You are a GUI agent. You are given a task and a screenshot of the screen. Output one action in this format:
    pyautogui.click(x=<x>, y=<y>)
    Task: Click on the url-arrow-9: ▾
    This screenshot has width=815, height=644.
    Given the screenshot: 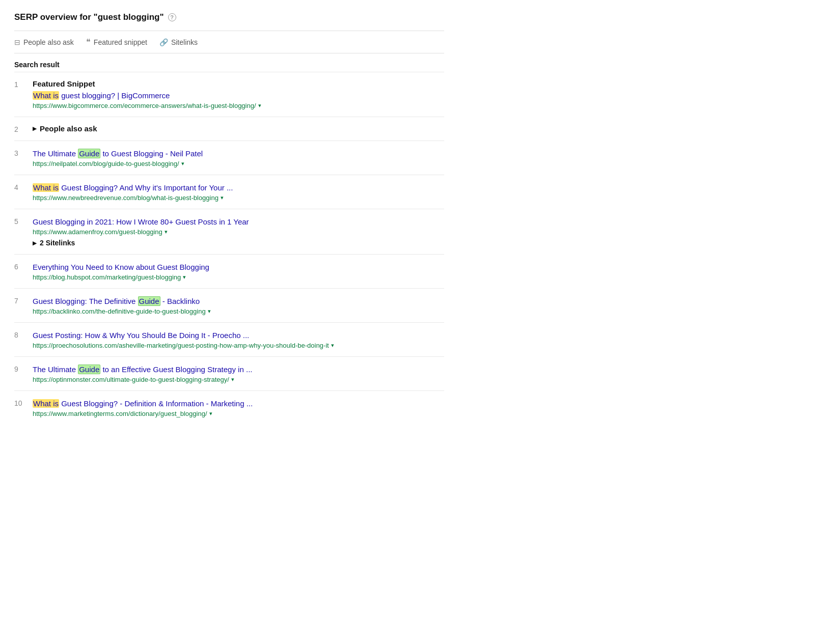 What is the action you would take?
    pyautogui.click(x=233, y=380)
    